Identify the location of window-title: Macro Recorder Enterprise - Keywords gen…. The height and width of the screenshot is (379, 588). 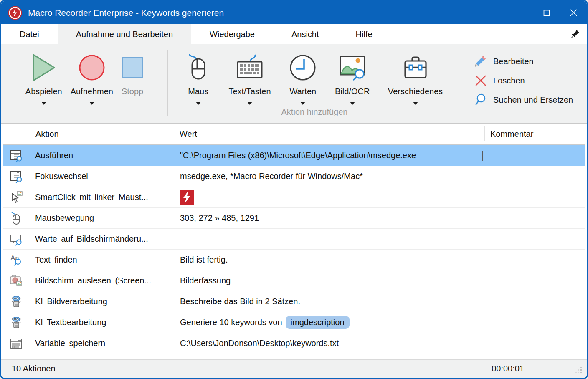
(267, 13).